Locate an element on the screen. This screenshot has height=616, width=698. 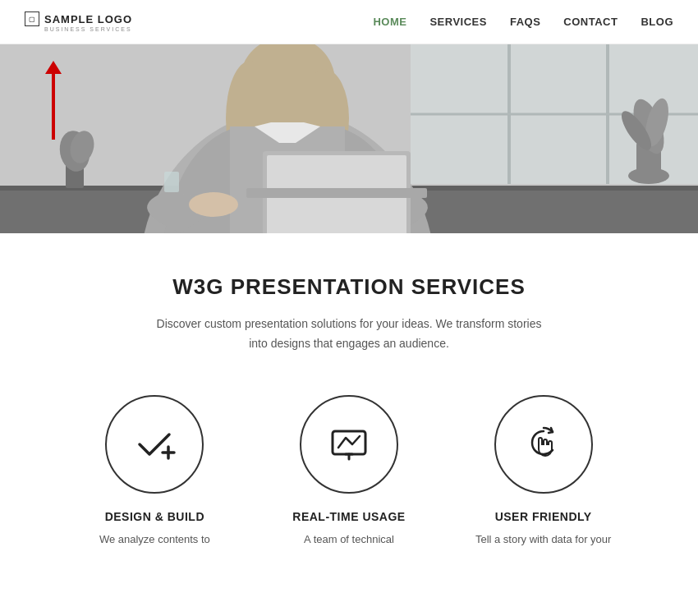
header: ▢ SAMPLE LOGO BUSINESS SERVICES HOME SER… is located at coordinates (349, 22).